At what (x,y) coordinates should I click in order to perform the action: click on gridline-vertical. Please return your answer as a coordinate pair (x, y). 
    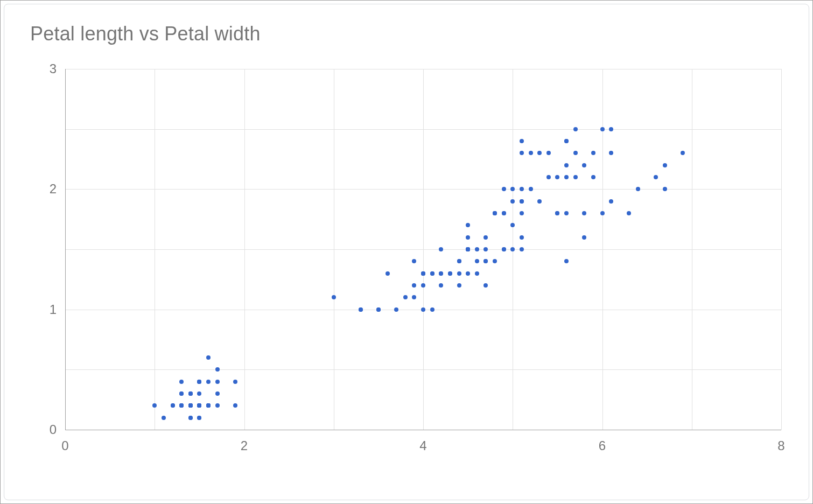
    Looking at the image, I should click on (782, 249).